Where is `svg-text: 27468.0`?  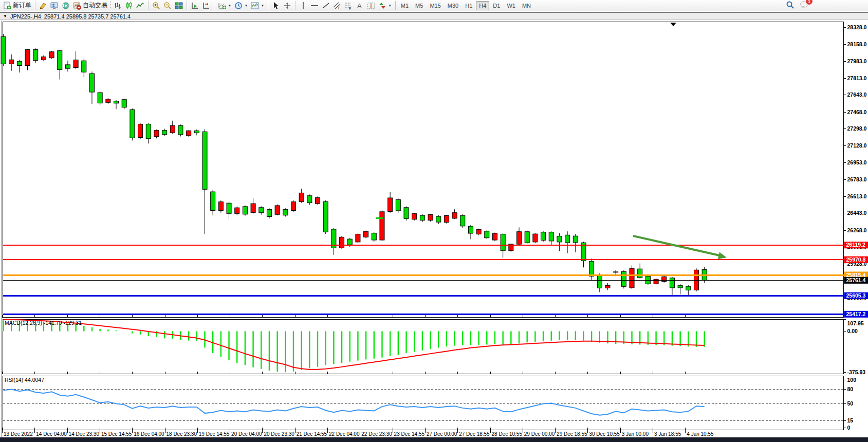 svg-text: 27468.0 is located at coordinates (857, 112).